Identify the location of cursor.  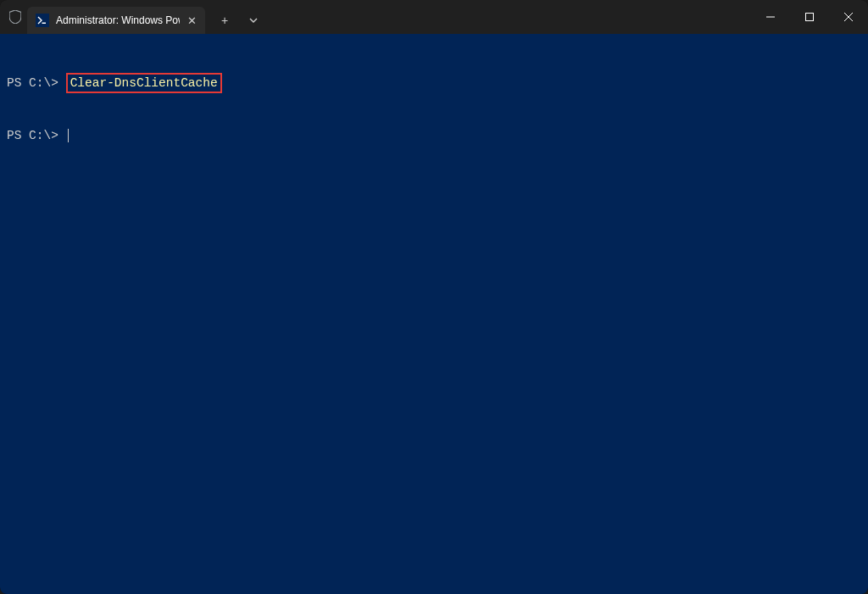
(68, 136).